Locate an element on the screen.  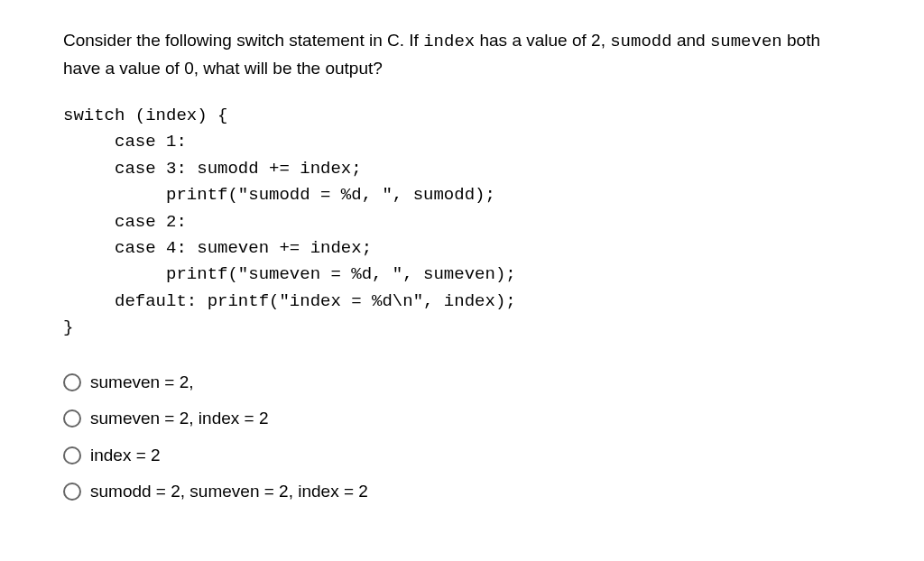
question-code1: index is located at coordinates (449, 41).